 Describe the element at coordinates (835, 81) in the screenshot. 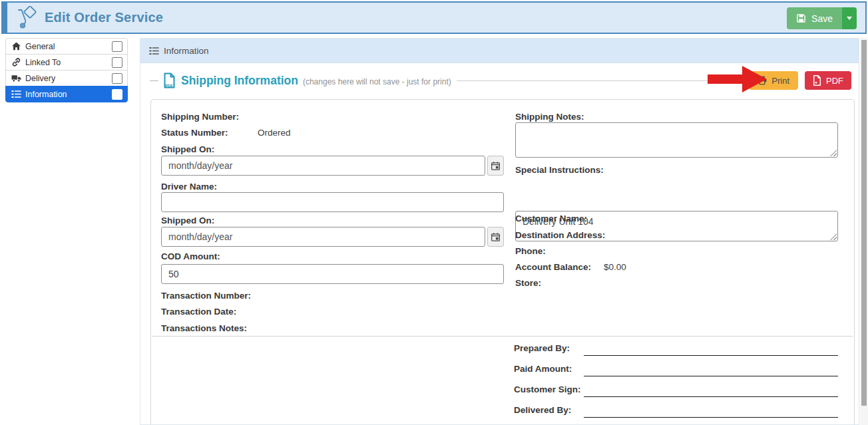

I see `pdf-button-label: PDF` at that location.